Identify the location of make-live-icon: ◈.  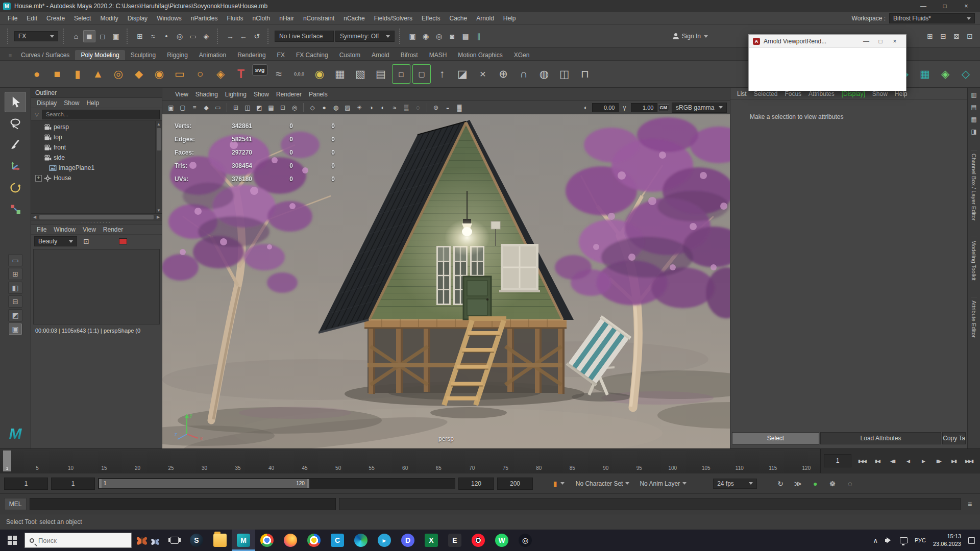
(206, 36).